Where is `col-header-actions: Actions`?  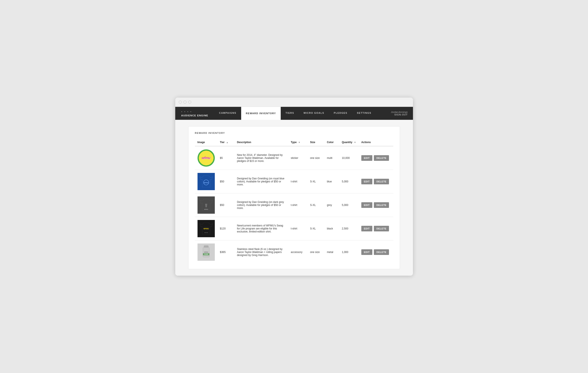
col-header-actions: Actions is located at coordinates (376, 142).